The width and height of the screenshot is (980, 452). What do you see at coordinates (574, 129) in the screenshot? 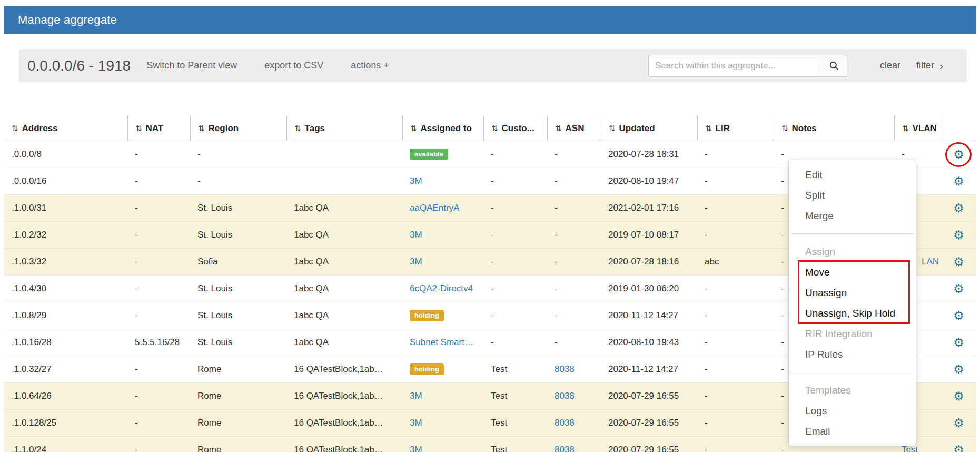
I see `column-header-asn: ⇅ASN` at bounding box center [574, 129].